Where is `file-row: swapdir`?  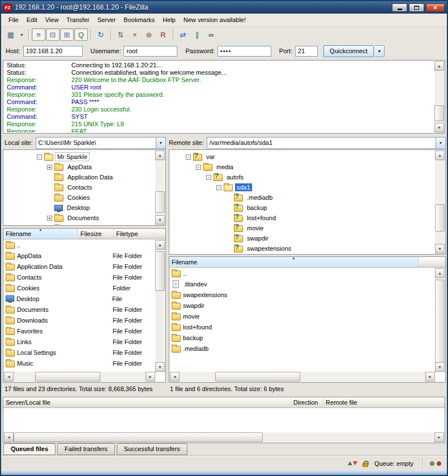 file-row: swapdir is located at coordinates (302, 306).